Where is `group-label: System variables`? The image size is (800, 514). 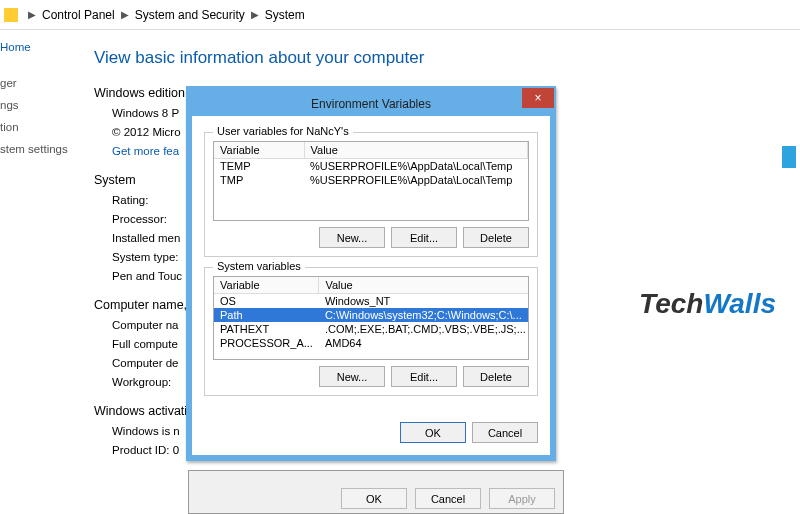 group-label: System variables is located at coordinates (259, 266).